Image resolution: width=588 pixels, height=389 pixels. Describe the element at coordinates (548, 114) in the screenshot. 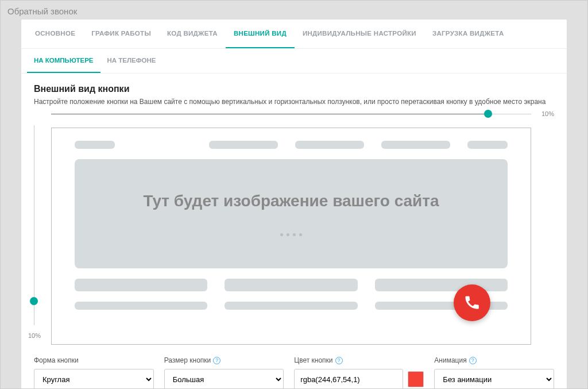

I see `horizontal-slider-label: 10%` at that location.